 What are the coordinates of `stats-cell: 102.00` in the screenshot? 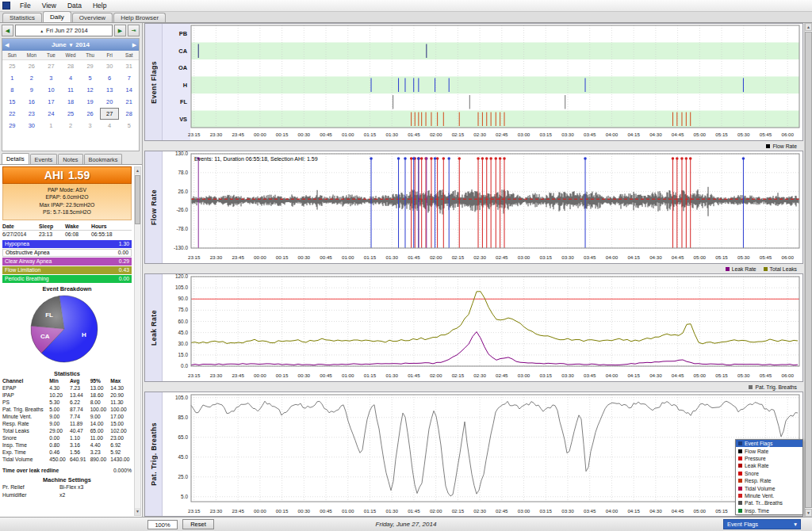 It's located at (121, 431).